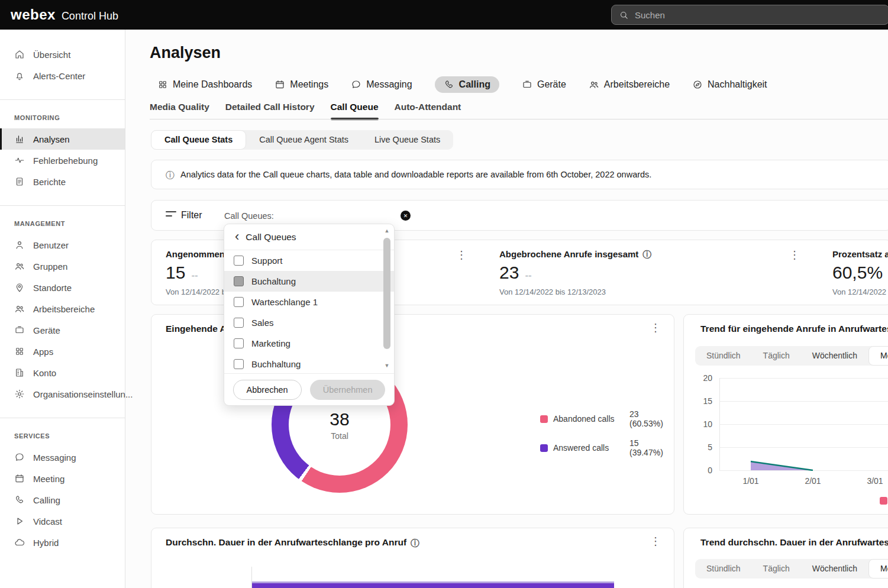 The height and width of the screenshot is (588, 888). I want to click on tab-messaging: Messaging, so click(381, 85).